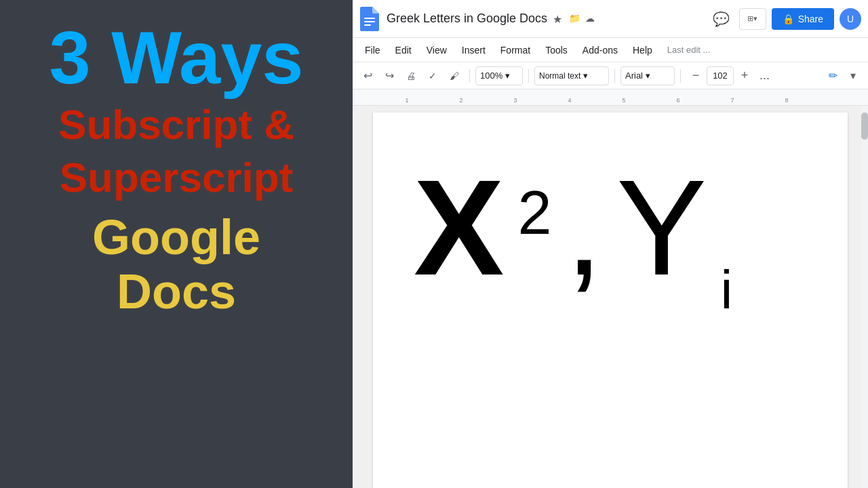 This screenshot has height=488, width=868. I want to click on last-edit-label: Last edit ..., so click(689, 50).